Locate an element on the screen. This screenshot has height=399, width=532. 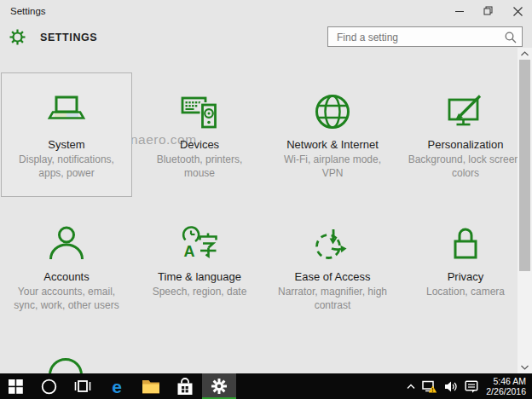
network-warning-icon is located at coordinates (430, 386).